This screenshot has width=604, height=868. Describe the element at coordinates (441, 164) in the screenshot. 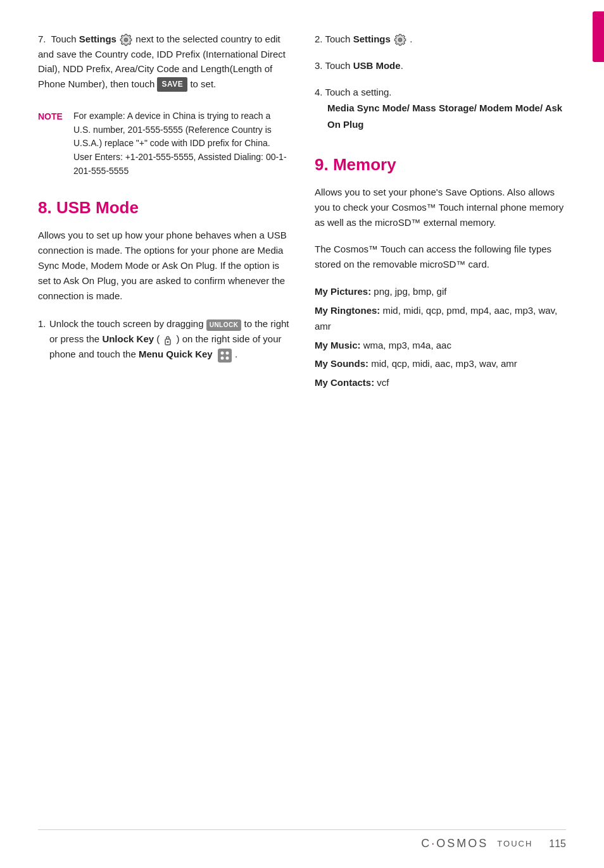

I see `memory-heading: 9. Memory` at that location.